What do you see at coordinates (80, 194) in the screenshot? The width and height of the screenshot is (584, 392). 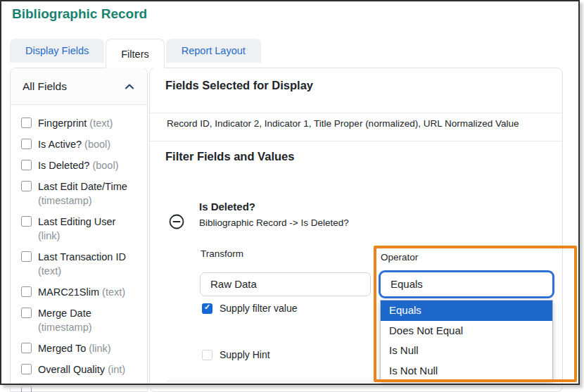 I see `field-item: Last Edit Date/Time(timestamp)` at bounding box center [80, 194].